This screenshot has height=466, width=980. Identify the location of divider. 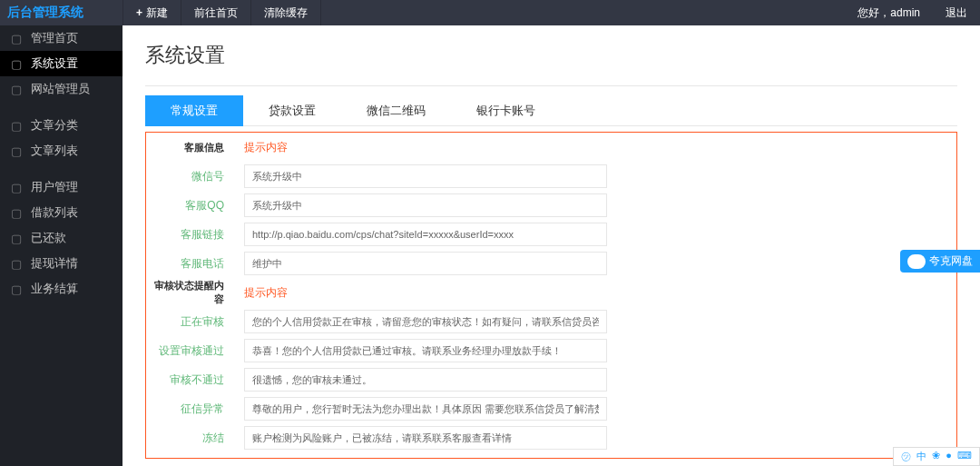
(552, 85).